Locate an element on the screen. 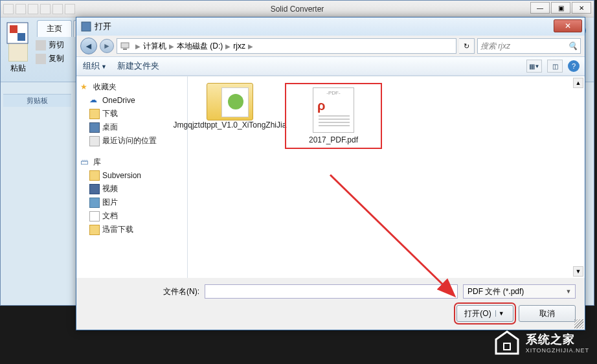  scissors-icon is located at coordinates (41, 45).